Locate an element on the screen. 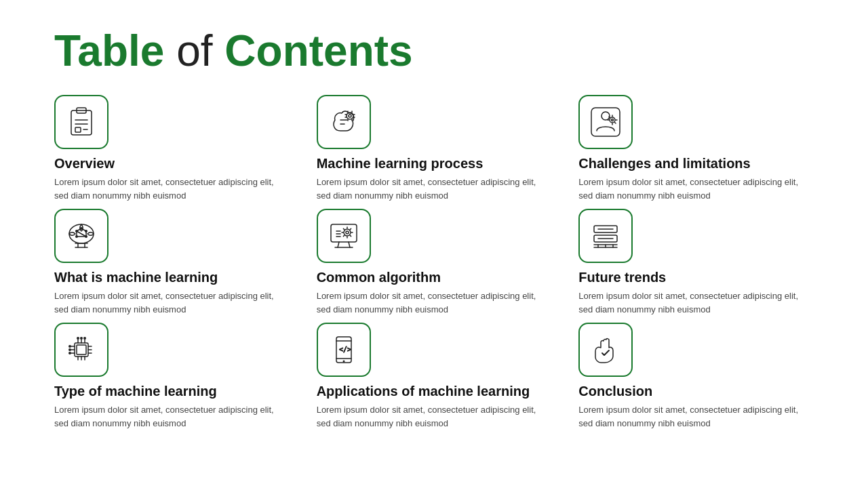 Image resolution: width=868 pixels, height=488 pixels. card-desc-what-is-ml: Lorem ipsum dolor sit amet, consectetuer… is located at coordinates (172, 302).